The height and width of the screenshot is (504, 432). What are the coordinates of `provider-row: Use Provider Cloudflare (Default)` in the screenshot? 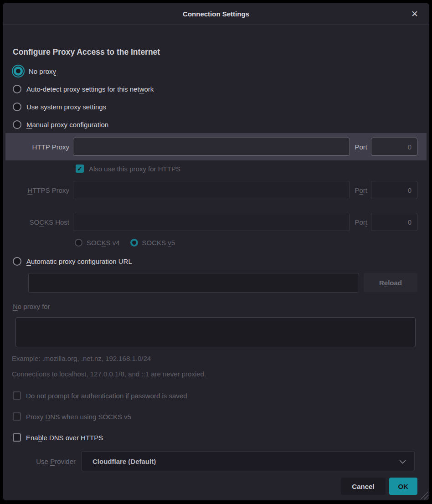 It's located at (209, 461).